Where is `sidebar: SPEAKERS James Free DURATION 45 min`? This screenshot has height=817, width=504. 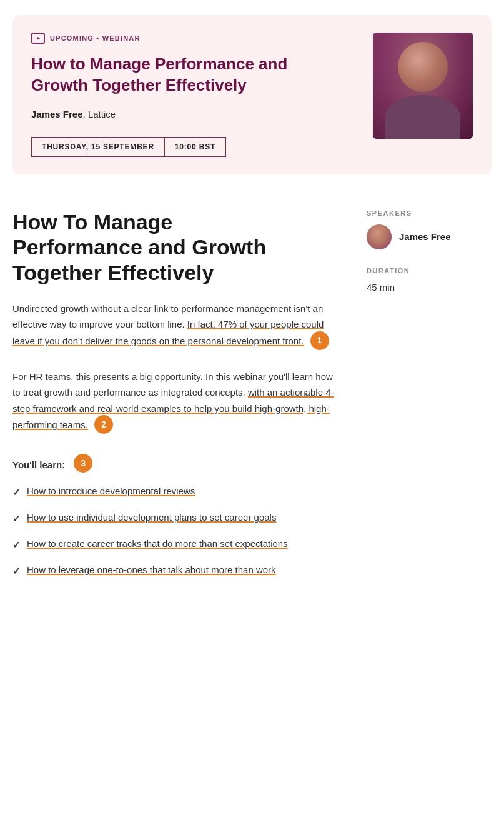 sidebar: SPEAKERS James Free DURATION 45 min is located at coordinates (429, 399).